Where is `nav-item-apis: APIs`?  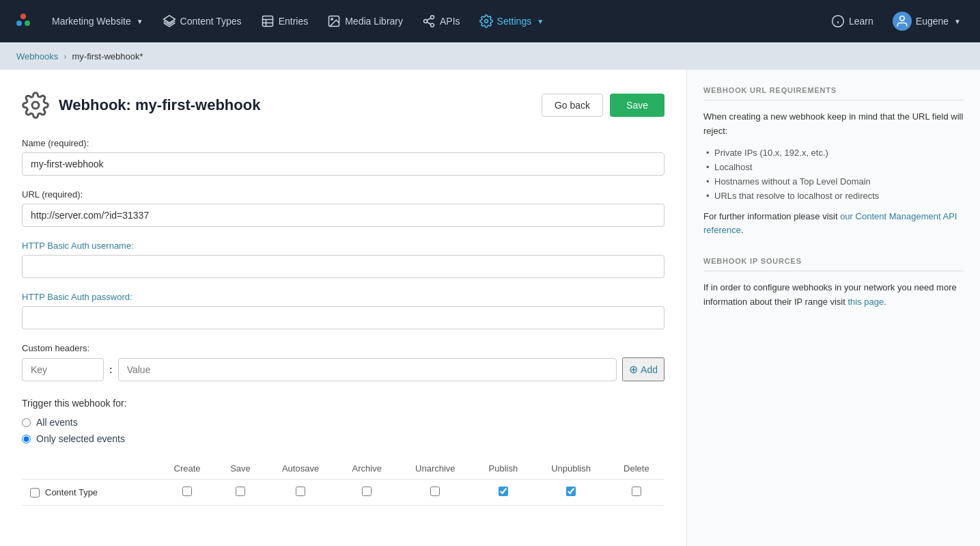 nav-item-apis: APIs is located at coordinates (441, 21).